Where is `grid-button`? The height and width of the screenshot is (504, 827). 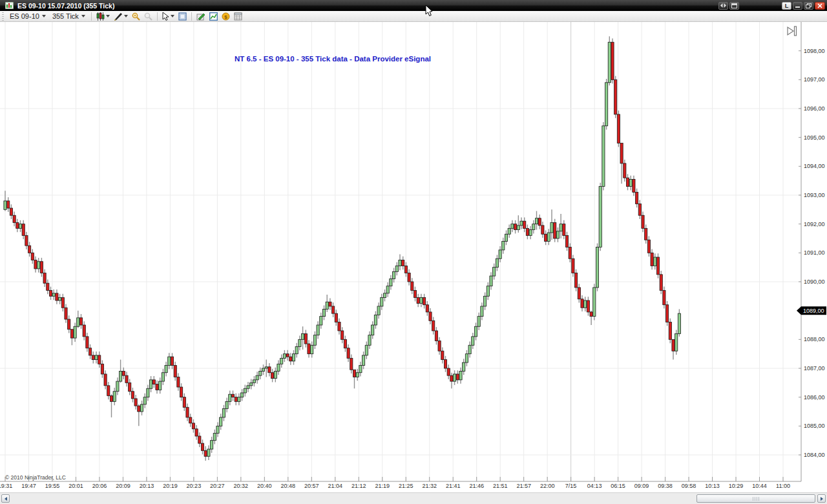
grid-button is located at coordinates (238, 17).